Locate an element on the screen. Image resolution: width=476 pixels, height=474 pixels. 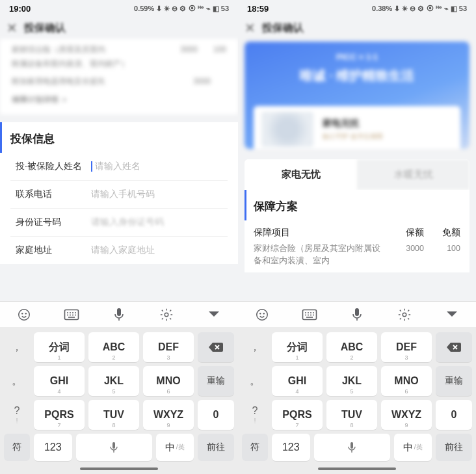
field-id-label: 身份证号码 is located at coordinates (53, 222).